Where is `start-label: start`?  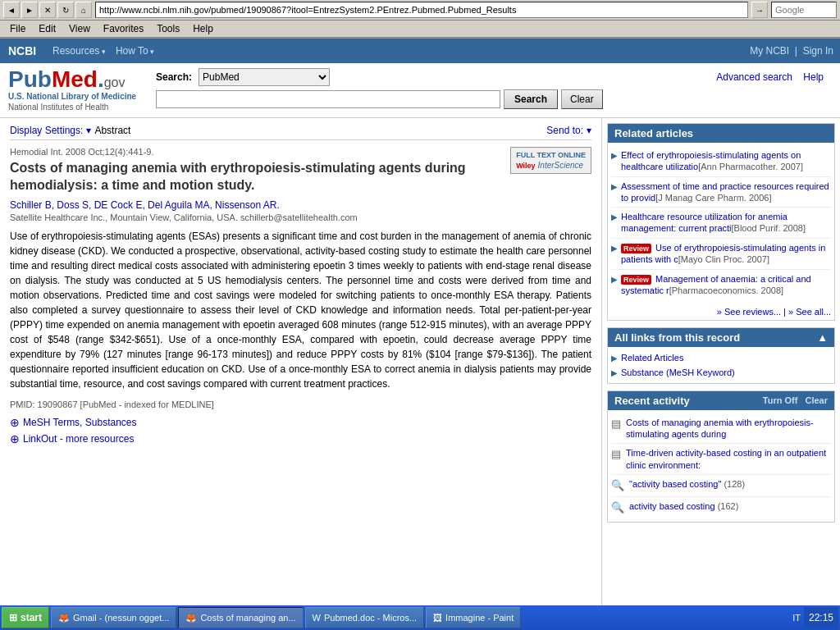 start-label: start is located at coordinates (31, 618).